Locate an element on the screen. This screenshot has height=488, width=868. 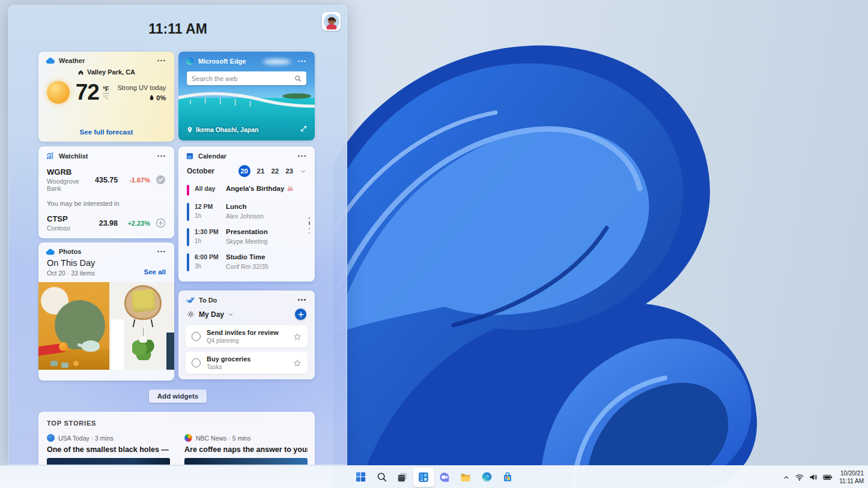
avatar is located at coordinates (332, 22).